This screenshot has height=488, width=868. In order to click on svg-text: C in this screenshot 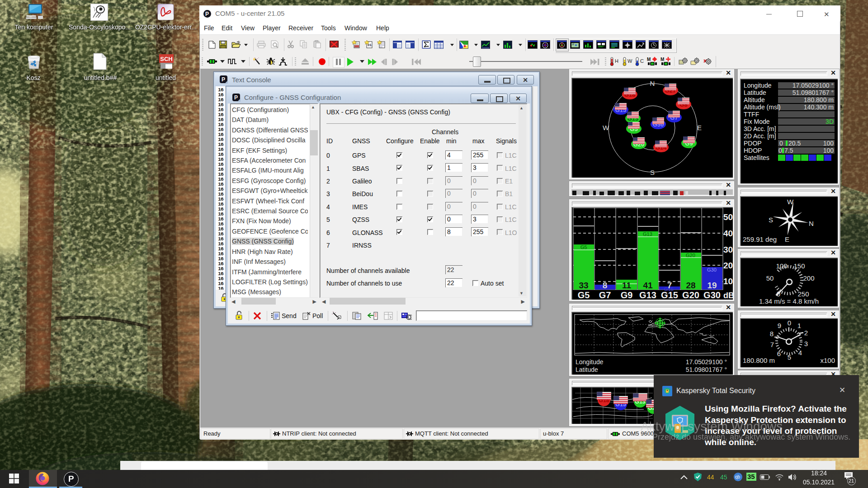, I will do `click(642, 61)`.